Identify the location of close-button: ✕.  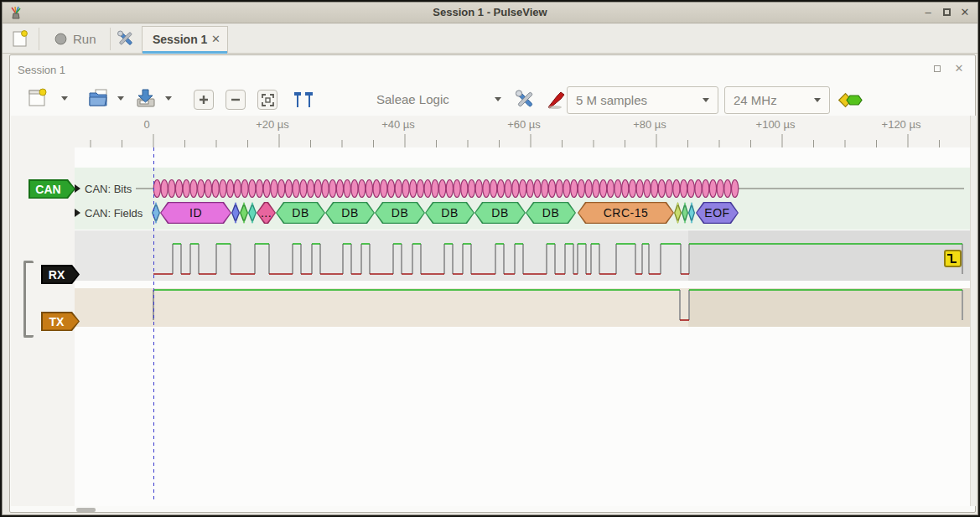
(965, 13).